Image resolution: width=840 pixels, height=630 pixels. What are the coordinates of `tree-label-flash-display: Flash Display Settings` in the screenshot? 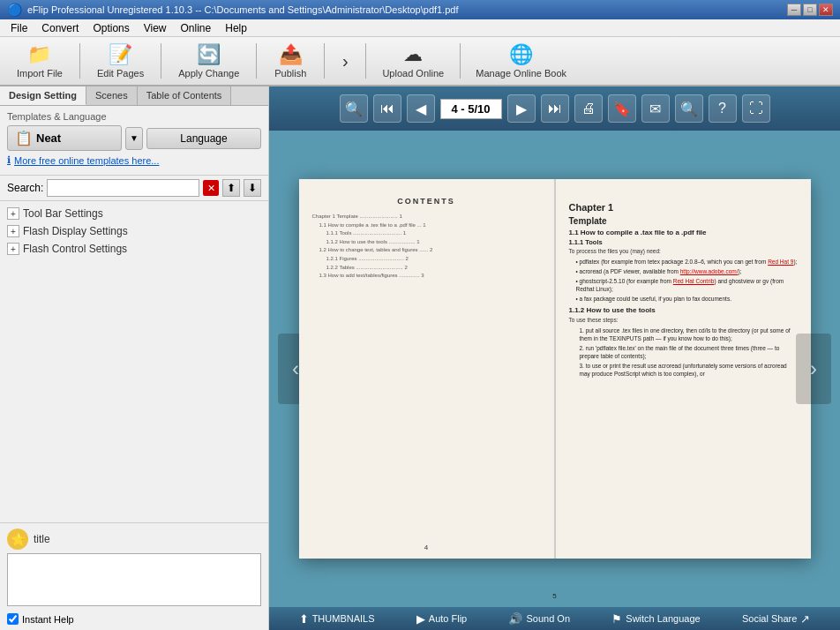 It's located at (76, 231).